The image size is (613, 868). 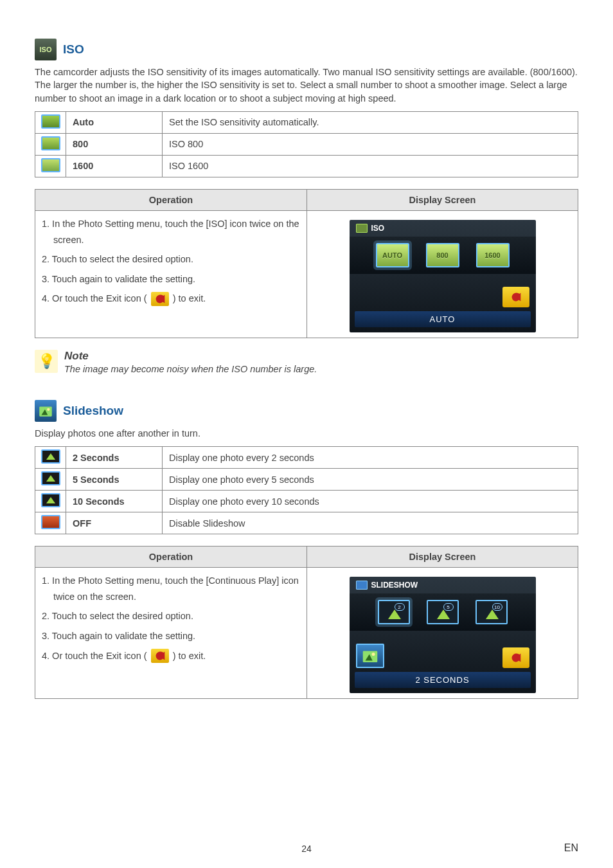 What do you see at coordinates (370, 145) in the screenshot?
I see `iso-800-desc: ISO 800` at bounding box center [370, 145].